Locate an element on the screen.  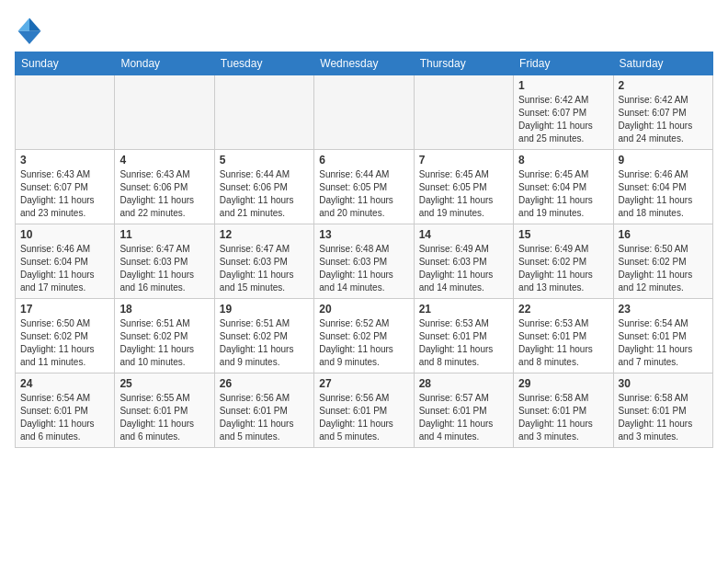
day-number: 25 is located at coordinates (164, 384).